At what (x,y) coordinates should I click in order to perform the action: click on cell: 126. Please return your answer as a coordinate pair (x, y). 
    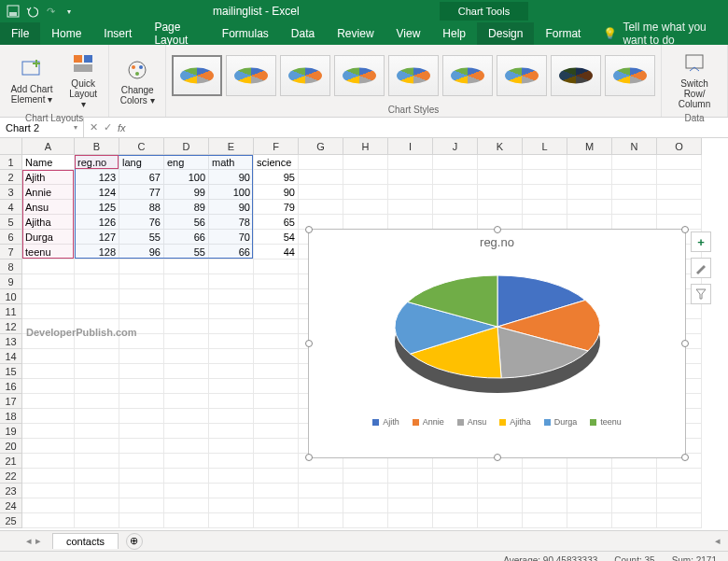
    Looking at the image, I should click on (97, 222).